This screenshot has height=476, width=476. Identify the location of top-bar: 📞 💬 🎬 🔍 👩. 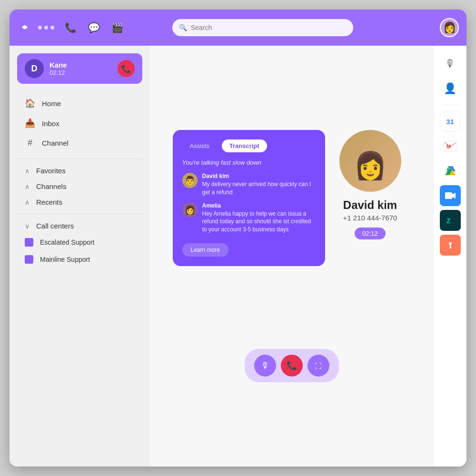
(238, 28).